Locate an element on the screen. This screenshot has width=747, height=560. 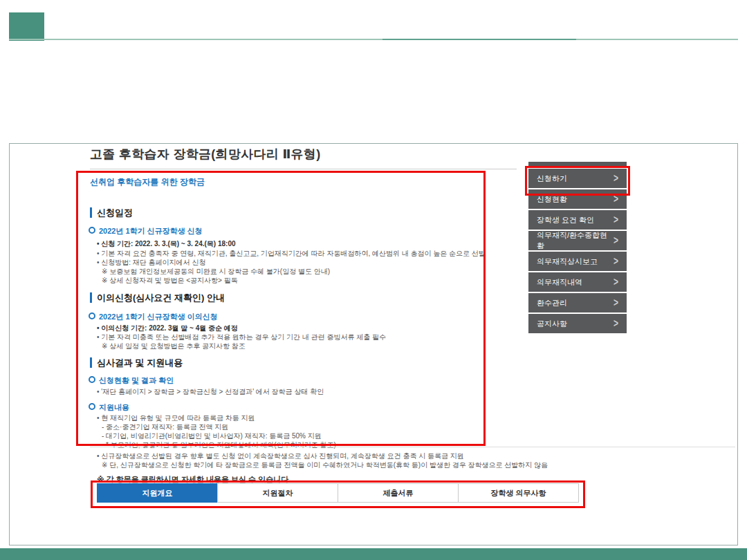
header-divider-segment is located at coordinates (479, 39).